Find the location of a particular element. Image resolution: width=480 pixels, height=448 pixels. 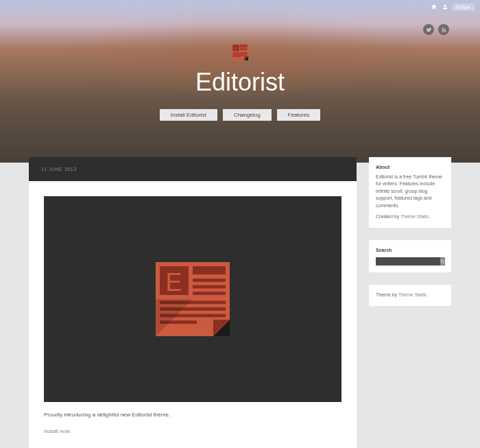

twitter-icon is located at coordinates (429, 30).